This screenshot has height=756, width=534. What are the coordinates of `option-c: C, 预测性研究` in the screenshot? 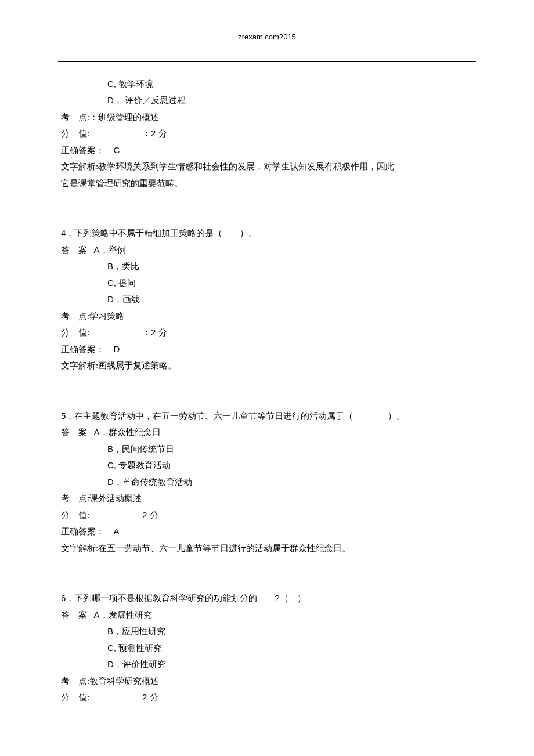 It's located at (267, 649).